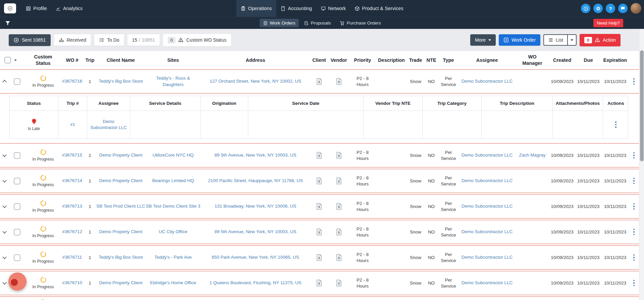  What do you see at coordinates (600, 40) in the screenshot?
I see `action-button: 0 Action` at bounding box center [600, 40].